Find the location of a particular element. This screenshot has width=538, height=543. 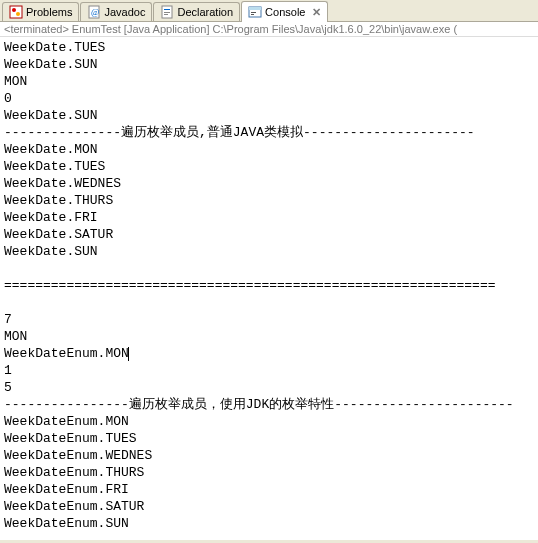

tab-label: Console is located at coordinates (285, 12).